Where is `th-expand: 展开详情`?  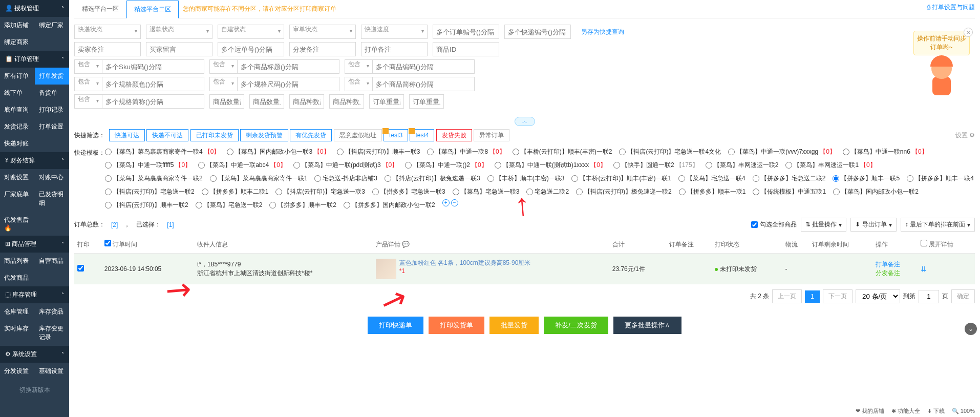
th-expand: 展开详情 is located at coordinates (946, 245).